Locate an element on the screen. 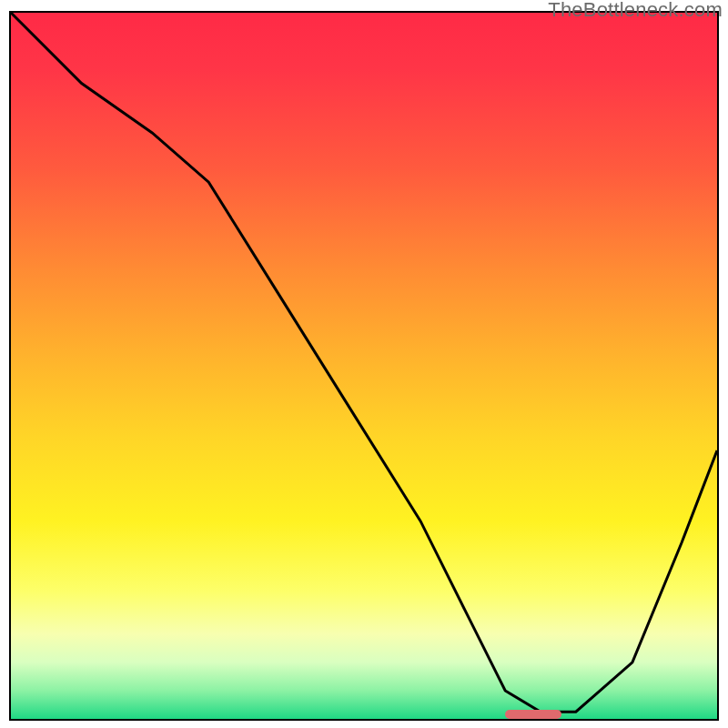 The image size is (728, 728). optimal-zone-marker is located at coordinates (533, 714).